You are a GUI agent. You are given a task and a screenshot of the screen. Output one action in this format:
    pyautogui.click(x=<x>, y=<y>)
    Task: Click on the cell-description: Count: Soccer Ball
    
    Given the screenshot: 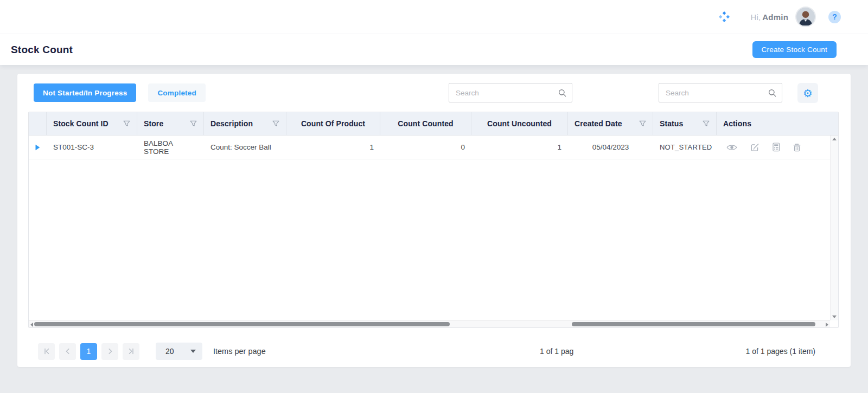 What is the action you would take?
    pyautogui.click(x=245, y=147)
    